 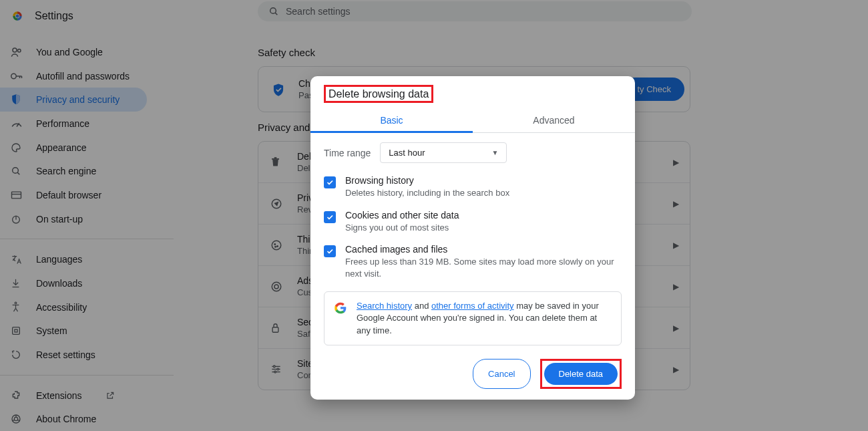 What do you see at coordinates (341, 308) in the screenshot?
I see `google-logo-icon` at bounding box center [341, 308].